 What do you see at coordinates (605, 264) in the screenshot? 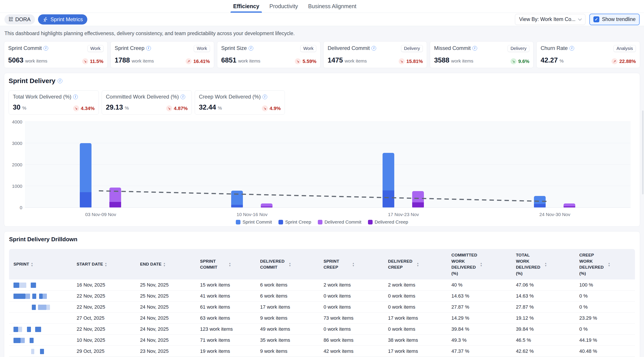
I see `column-header-creep-work-delivered: CREEP WORK DELIVERED (%)▴▾` at bounding box center [605, 264].